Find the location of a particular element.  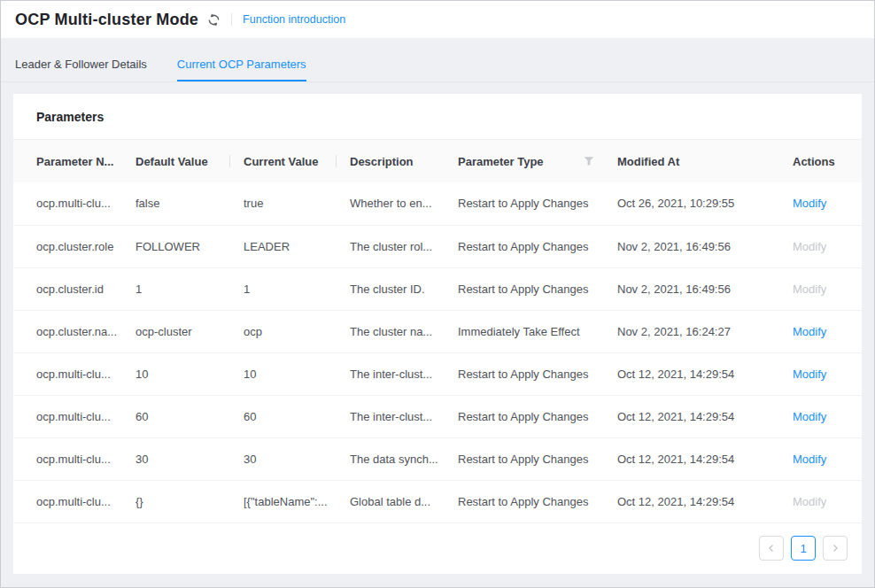

cell-default-value: FOLLOWER is located at coordinates (175, 246).